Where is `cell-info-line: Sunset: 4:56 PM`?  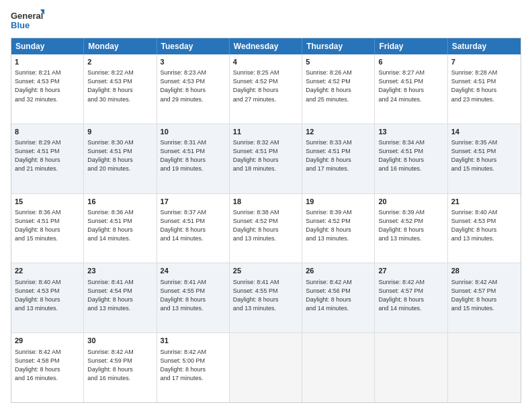 cell-info-line: Sunset: 4:56 PM is located at coordinates (339, 291).